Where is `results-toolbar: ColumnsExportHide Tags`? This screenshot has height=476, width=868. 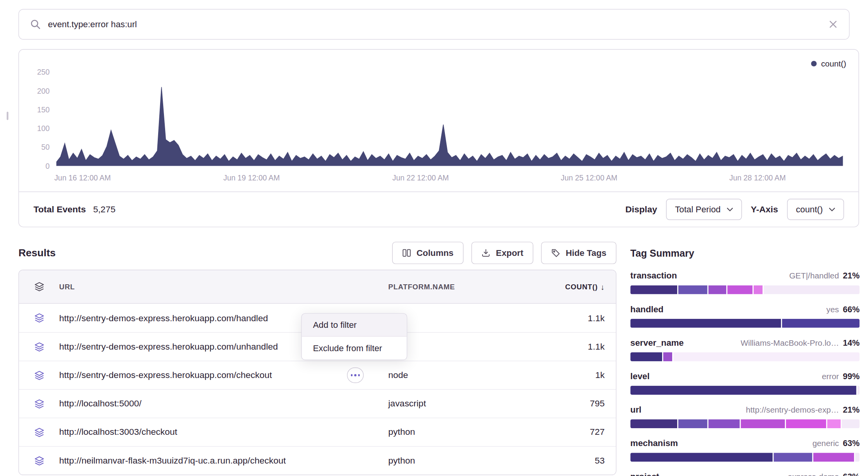
results-toolbar: ColumnsExportHide Tags is located at coordinates (504, 253).